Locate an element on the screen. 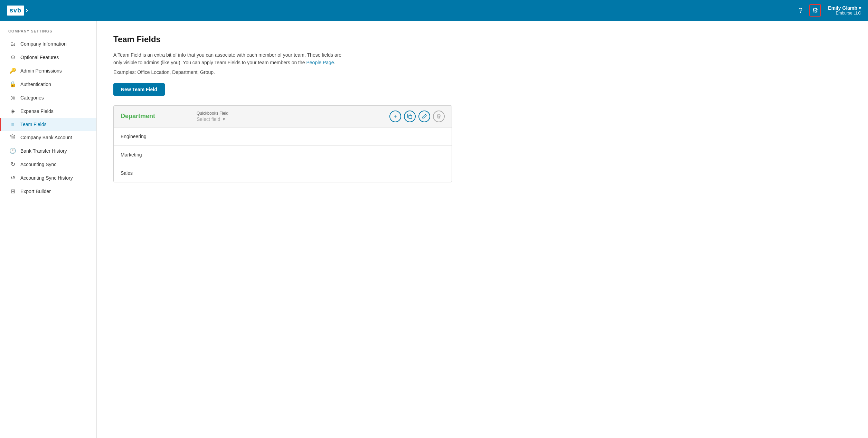 Image resolution: width=868 pixels, height=438 pixels. sidebar-item-team-fields: ≡ Team Fields is located at coordinates (48, 124).